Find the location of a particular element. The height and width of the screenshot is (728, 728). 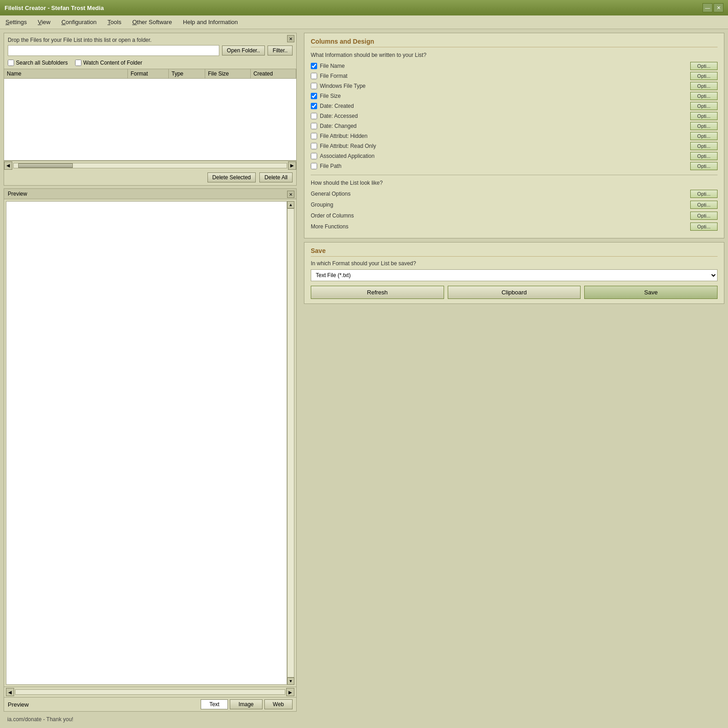

delete-selected-button: Delete Selected is located at coordinates (232, 177).